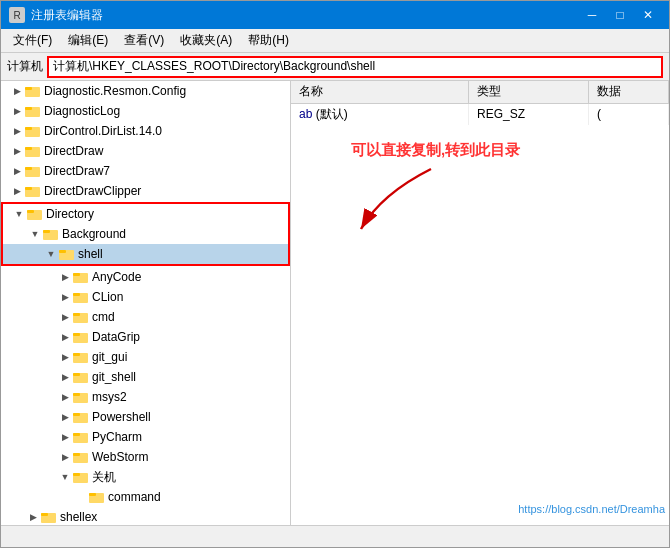 Image resolution: width=670 pixels, height=548 pixels. What do you see at coordinates (146, 477) in the screenshot?
I see `tree-item-guanji: ▼ 关机` at bounding box center [146, 477].